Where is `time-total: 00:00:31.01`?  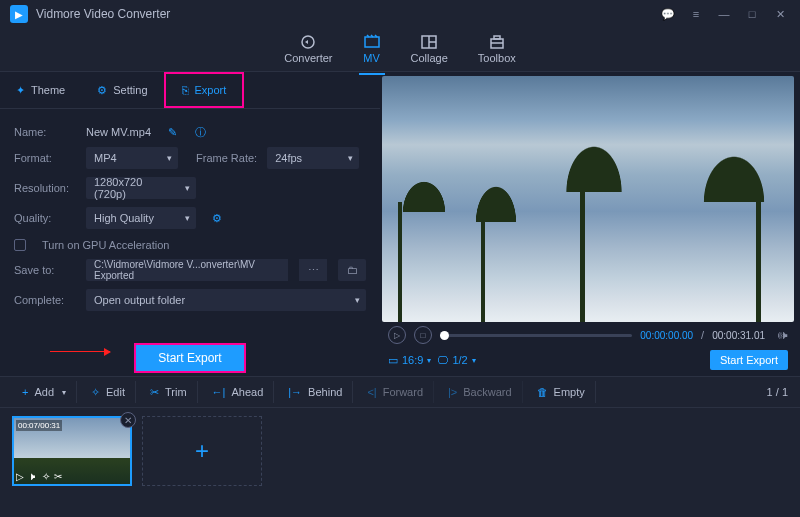 time-total: 00:00:31.01 is located at coordinates (738, 336).